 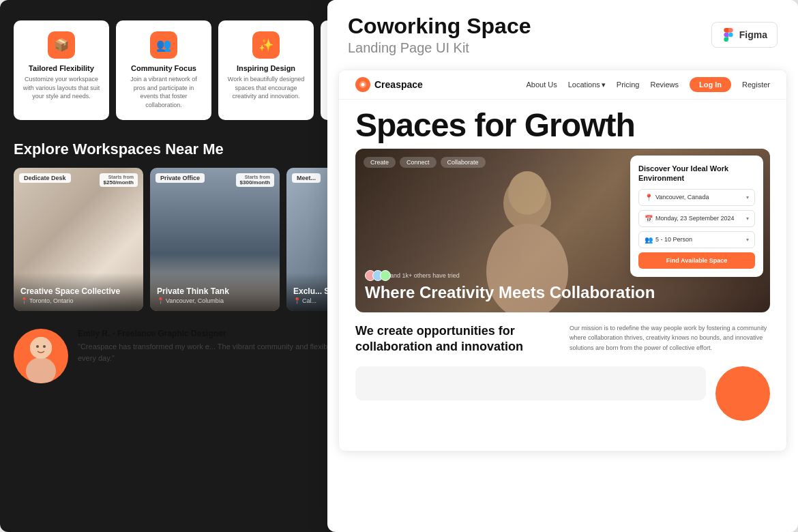 I want to click on hero-avatars, so click(x=376, y=276).